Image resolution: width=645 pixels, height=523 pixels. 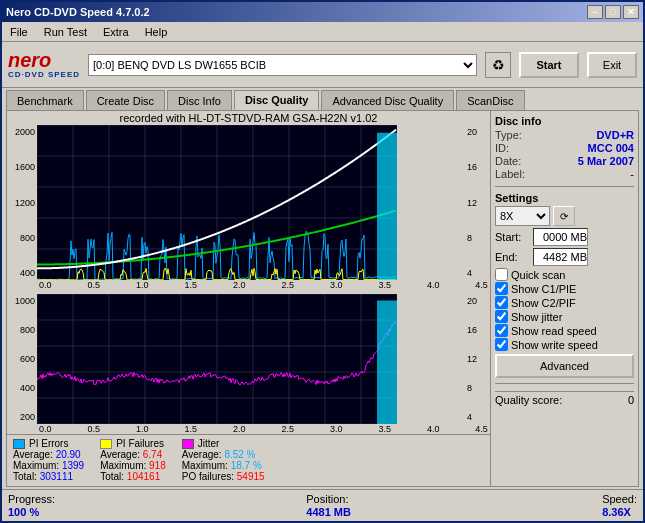 I want to click on drive-refresh-icon: ♻, so click(x=498, y=65).